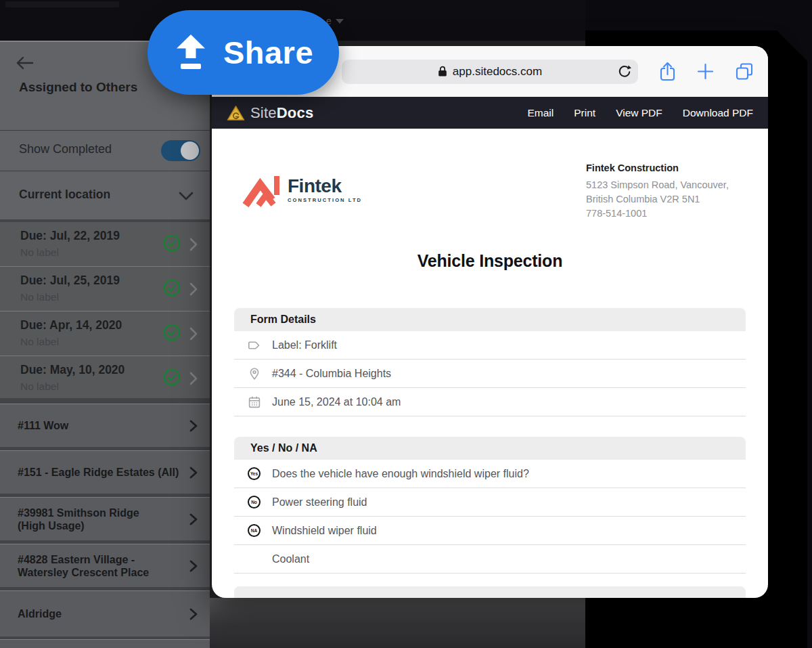 The image size is (812, 648). I want to click on question-text: Power steering fluid, so click(319, 502).